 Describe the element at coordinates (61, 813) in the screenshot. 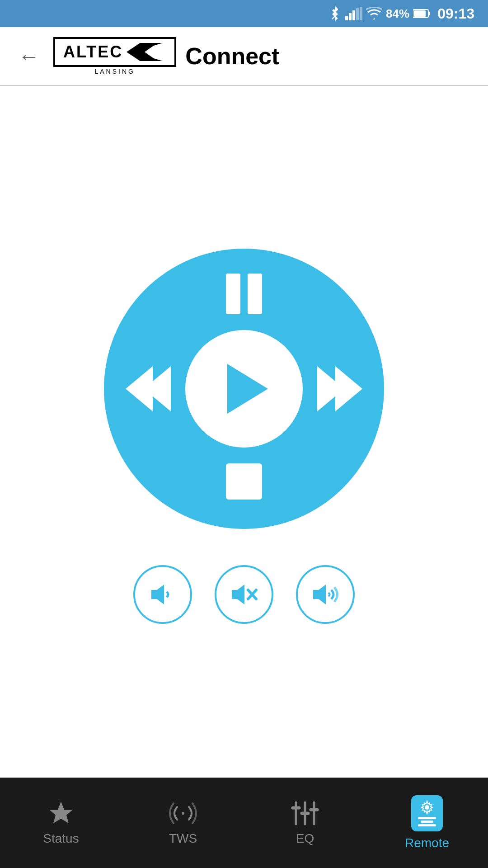

I see `status-star-icon` at that location.